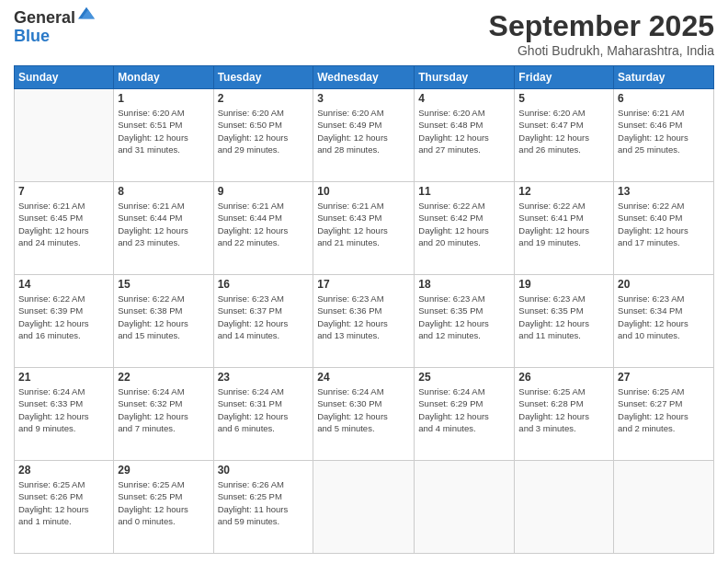  Describe the element at coordinates (364, 224) in the screenshot. I see `day-info: Sunrise: 6:21 AM Sunset: 6:43 PM Dayligh…` at that location.